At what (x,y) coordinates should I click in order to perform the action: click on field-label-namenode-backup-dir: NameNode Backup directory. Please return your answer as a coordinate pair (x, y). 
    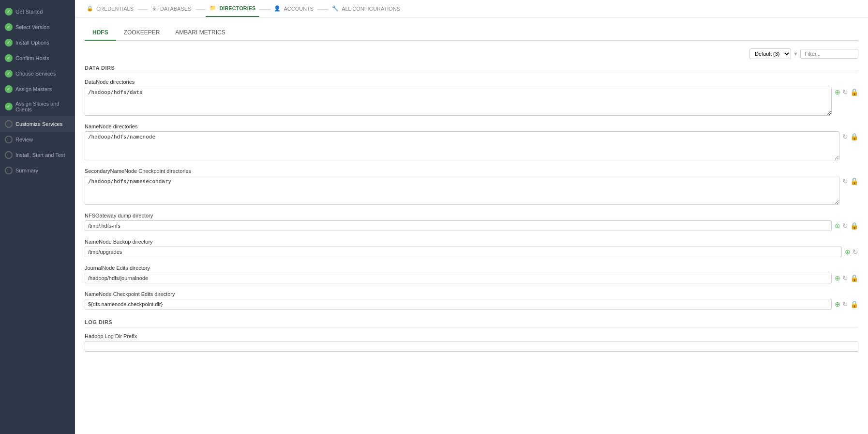
    Looking at the image, I should click on (471, 242).